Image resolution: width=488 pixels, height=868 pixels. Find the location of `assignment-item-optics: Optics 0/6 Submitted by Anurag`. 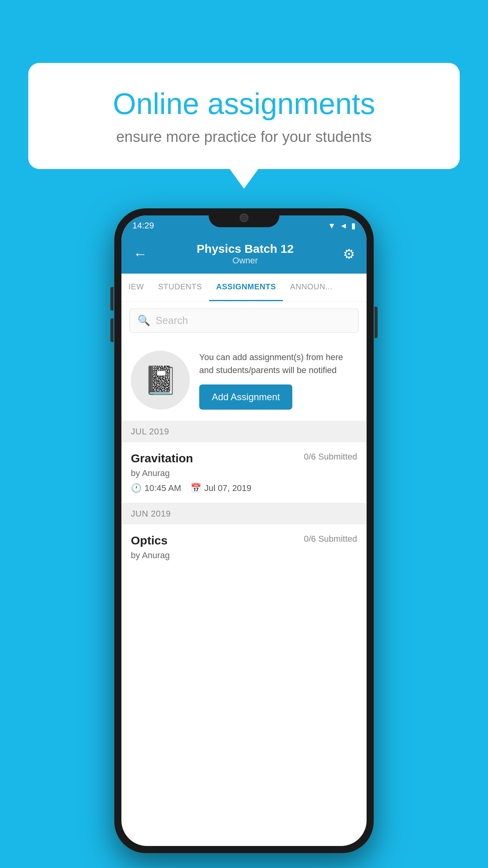

assignment-item-optics: Optics 0/6 Submitted by Anurag is located at coordinates (244, 550).